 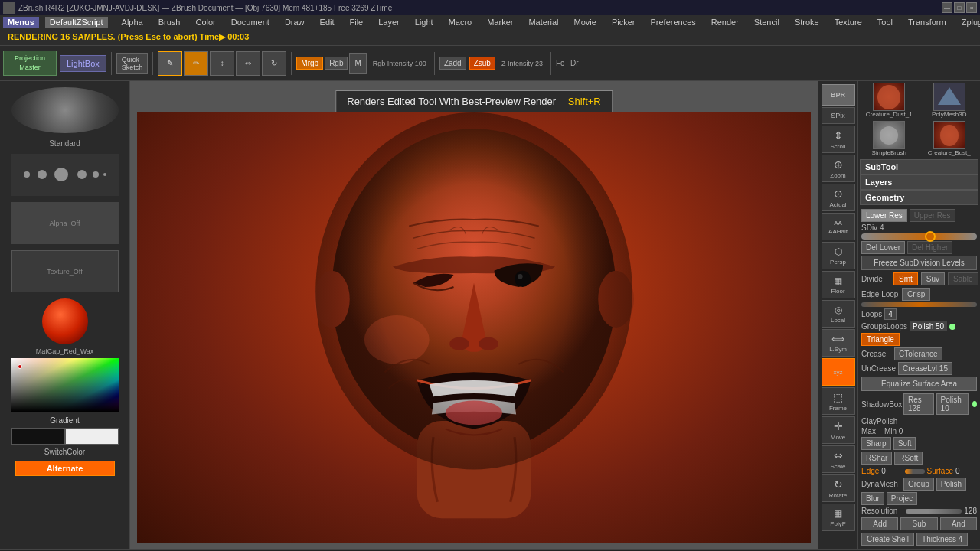 I want to click on geometry-header: Geometry, so click(x=919, y=197).